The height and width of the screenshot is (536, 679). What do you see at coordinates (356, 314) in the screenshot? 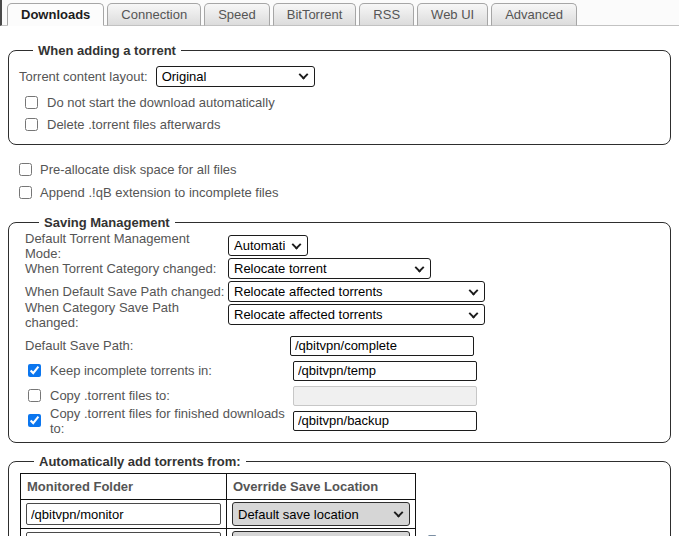
I see `when-category-save-path-changed-select: Relocate affected torrents` at bounding box center [356, 314].